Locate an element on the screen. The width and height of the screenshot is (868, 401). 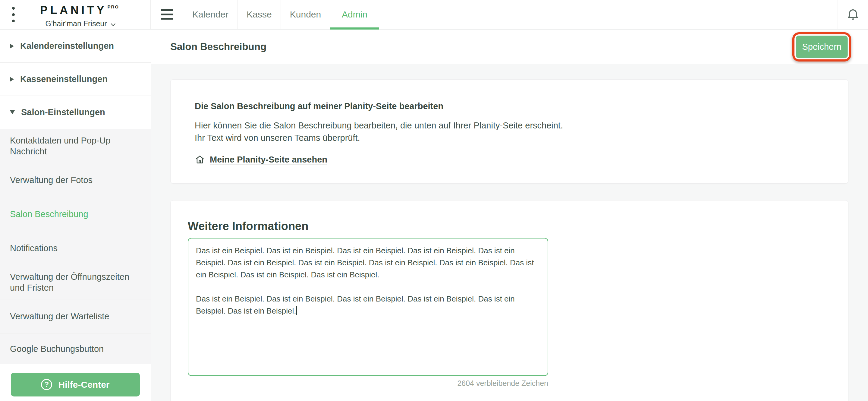
sidebar-item-label: Kontaktdaten und Pop-Up Nachricht is located at coordinates (73, 146).